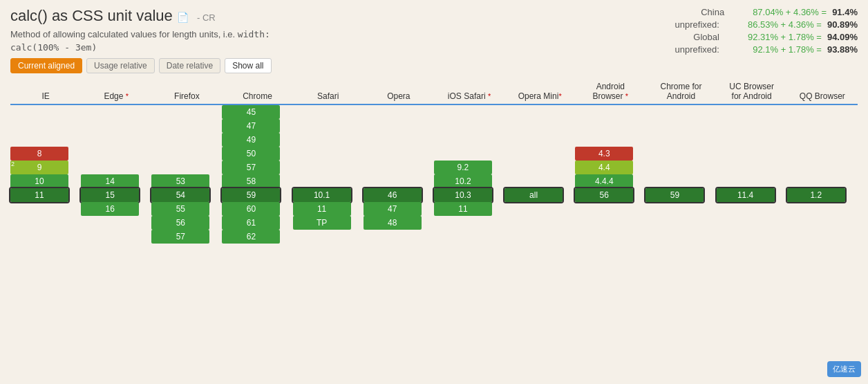  Describe the element at coordinates (773, 50) in the screenshot. I see `global-unprefixed-value: 92.1% + 1.78% =` at that location.